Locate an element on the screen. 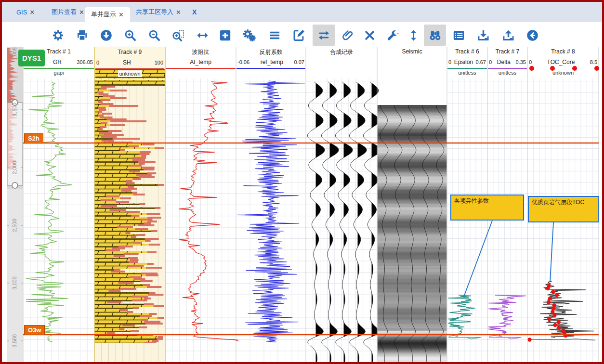 The height and width of the screenshot is (364, 604). toolbar-settings-button is located at coordinates (58, 35).